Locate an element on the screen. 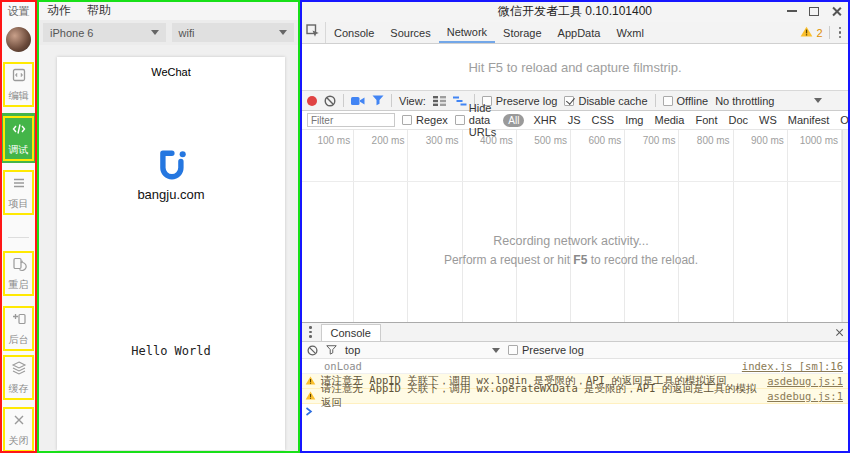 The width and height of the screenshot is (850, 453). filter-funnel-icon is located at coordinates (378, 100).